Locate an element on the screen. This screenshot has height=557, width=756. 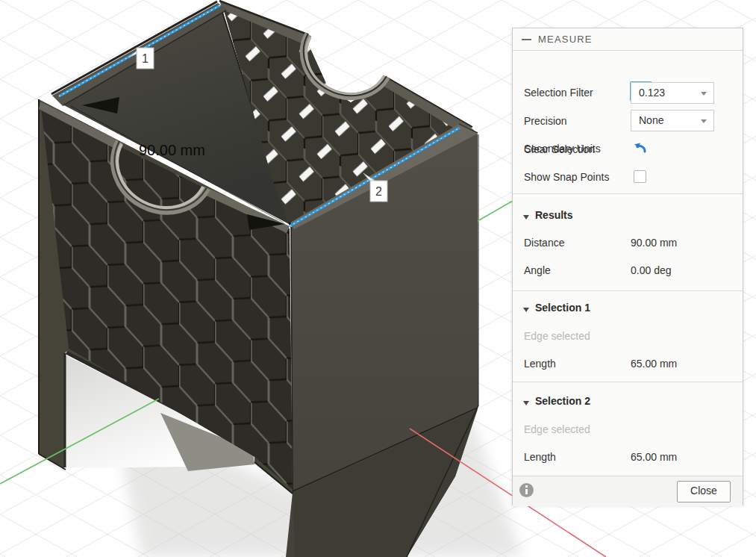
selection1-length-value: 65.00 mm is located at coordinates (654, 364).